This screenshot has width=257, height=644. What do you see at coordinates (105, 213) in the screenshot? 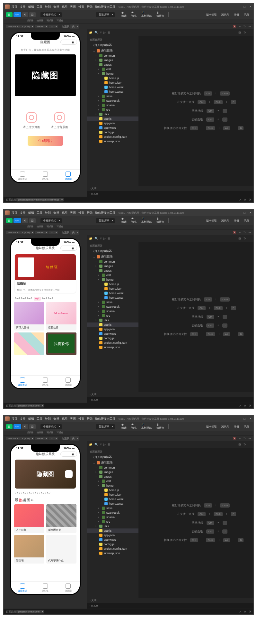
I see `menu-item: 微信开发者工具` at bounding box center [105, 213].